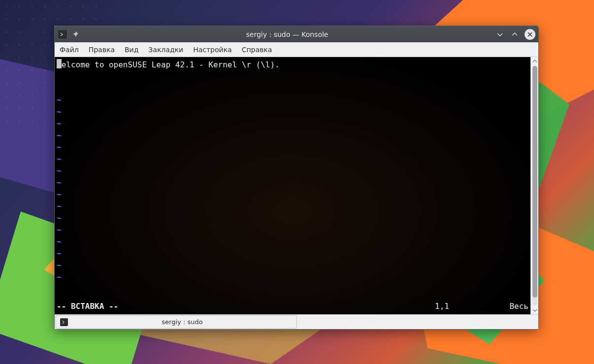 Image resolution: width=594 pixels, height=364 pixels. What do you see at coordinates (530, 34) in the screenshot?
I see `close-icon` at bounding box center [530, 34].